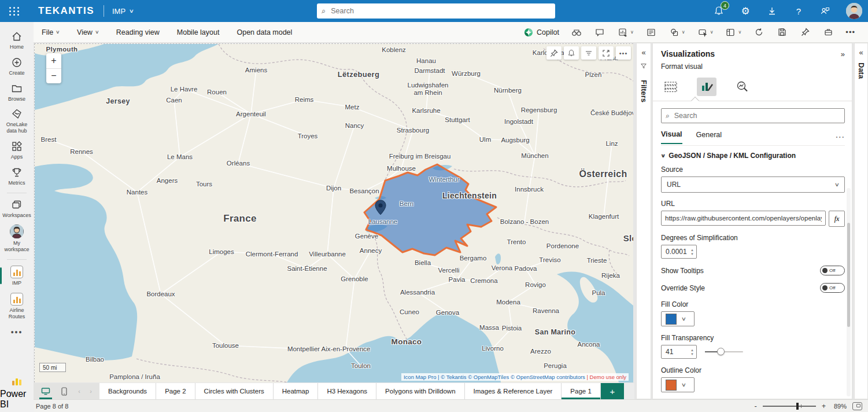  I want to click on pane-scrollbar, so click(849, 292).